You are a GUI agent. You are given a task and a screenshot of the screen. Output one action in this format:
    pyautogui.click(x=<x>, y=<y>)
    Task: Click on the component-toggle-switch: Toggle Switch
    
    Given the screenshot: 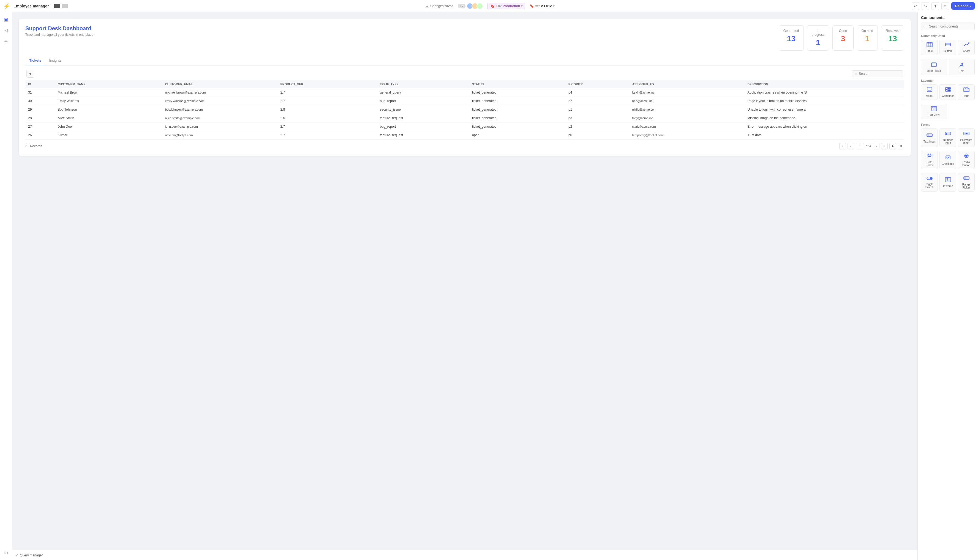 What is the action you would take?
    pyautogui.click(x=930, y=182)
    